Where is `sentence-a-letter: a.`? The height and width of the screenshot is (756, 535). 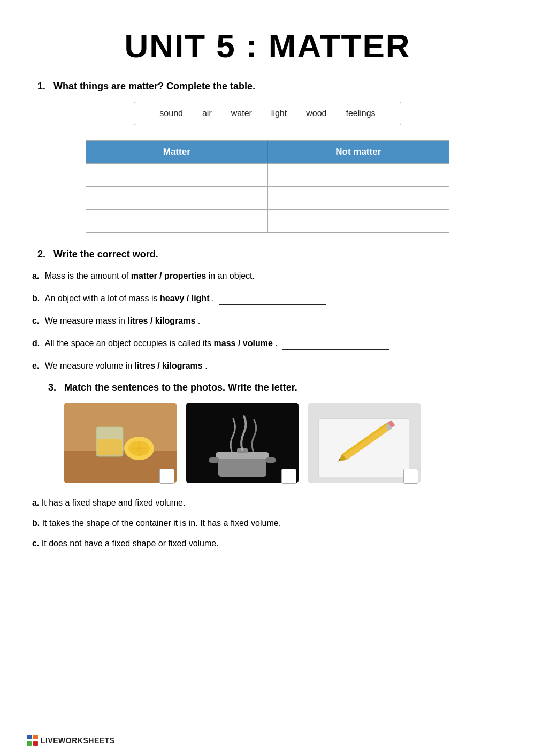 sentence-a-letter: a. is located at coordinates (35, 503).